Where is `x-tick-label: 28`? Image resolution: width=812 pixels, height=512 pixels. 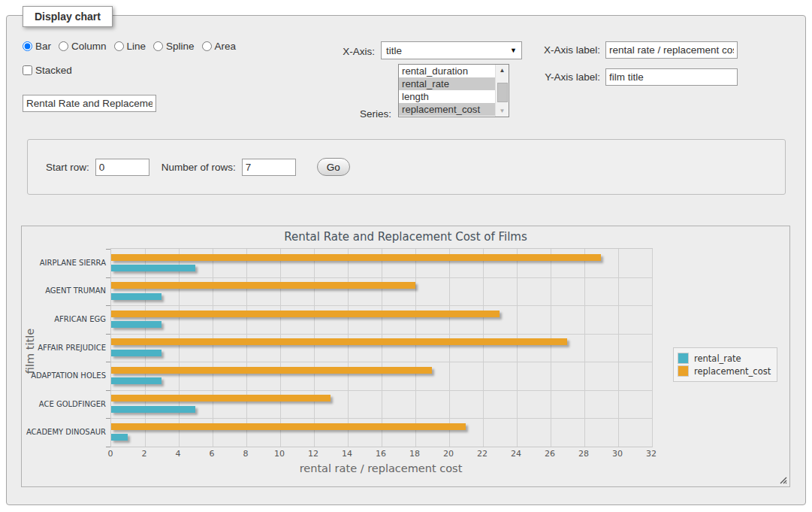 x-tick-label: 28 is located at coordinates (584, 454).